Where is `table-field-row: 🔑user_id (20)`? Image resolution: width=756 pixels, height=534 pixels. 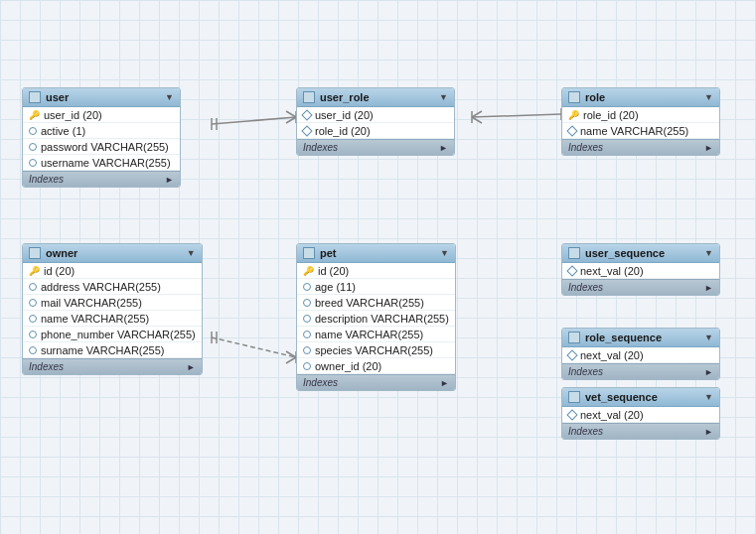
table-field-row: 🔑user_id (20) is located at coordinates (101, 115).